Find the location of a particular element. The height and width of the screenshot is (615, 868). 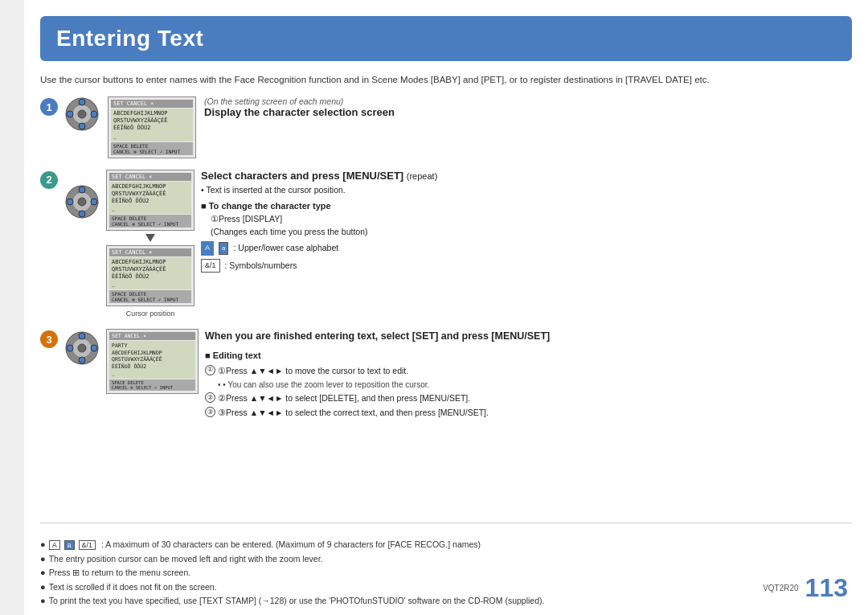

change-type-step1: ①Press [DISPLAY] is located at coordinates (531, 219).